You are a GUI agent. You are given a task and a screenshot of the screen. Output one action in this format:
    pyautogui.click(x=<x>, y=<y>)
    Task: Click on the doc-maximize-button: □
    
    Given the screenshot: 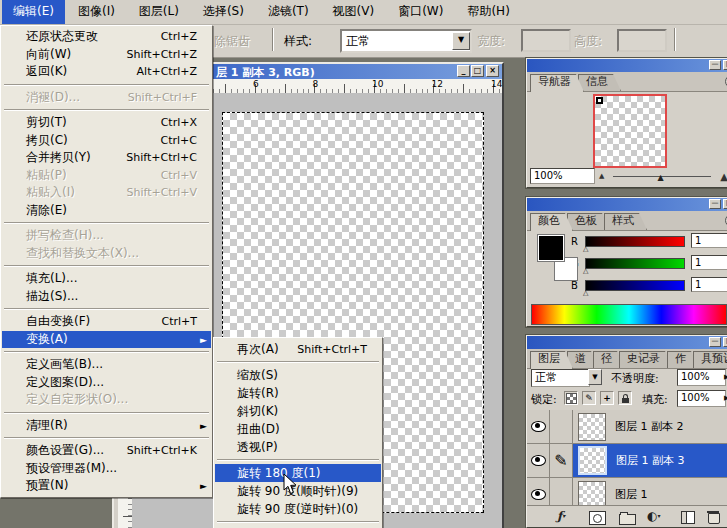 What is the action you would take?
    pyautogui.click(x=478, y=71)
    